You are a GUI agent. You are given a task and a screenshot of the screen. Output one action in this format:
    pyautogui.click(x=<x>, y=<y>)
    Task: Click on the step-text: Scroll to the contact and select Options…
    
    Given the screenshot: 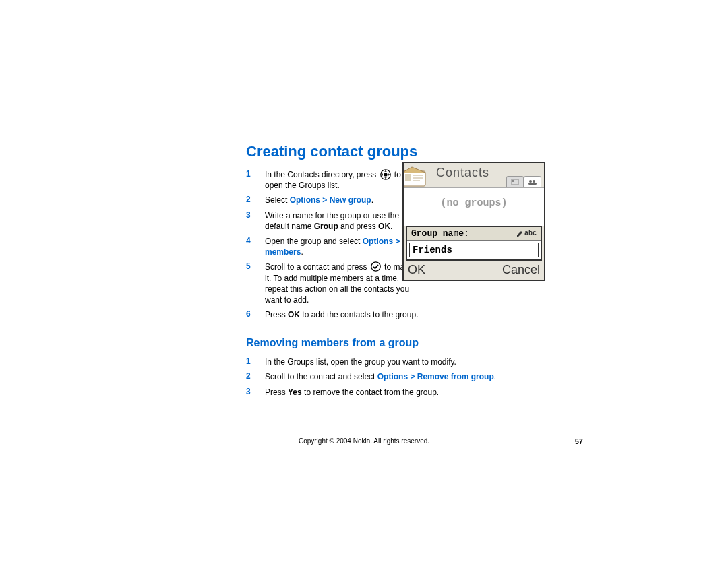 What is the action you would take?
    pyautogui.click(x=380, y=377)
    